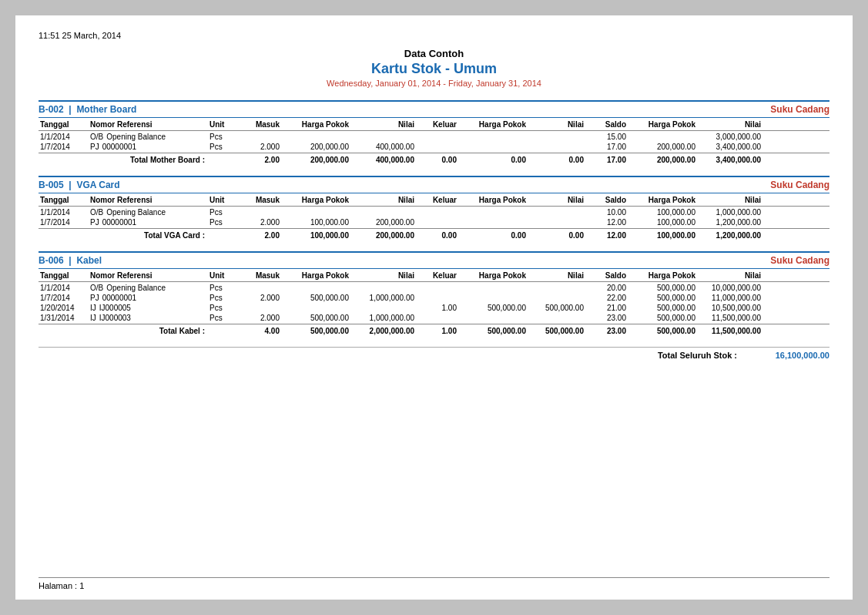 Image resolution: width=868 pixels, height=615 pixels. Describe the element at coordinates (434, 69) in the screenshot. I see `report-subtitle: Kartu Stok - Umum` at that location.